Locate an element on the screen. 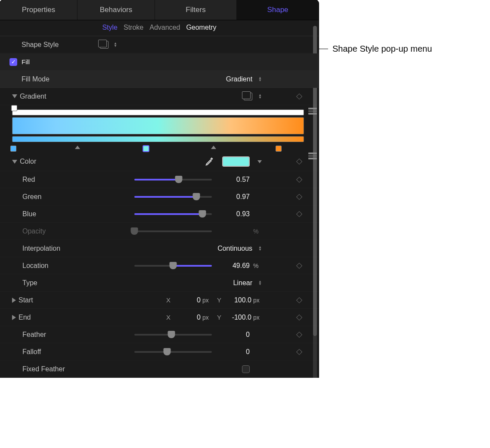 This screenshot has width=490, height=448. red-value: 0.57 is located at coordinates (237, 180).